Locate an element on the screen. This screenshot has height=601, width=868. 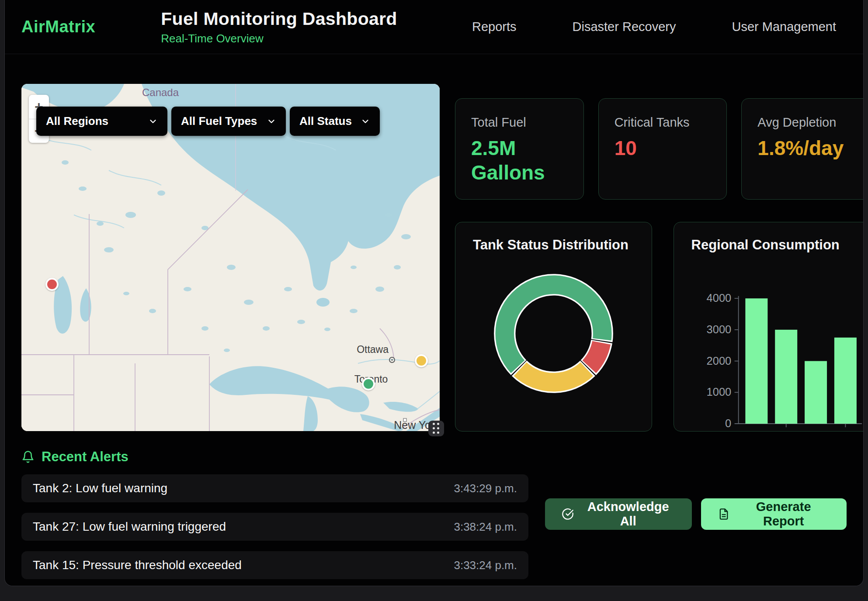
map-marker-normal is located at coordinates (368, 384).